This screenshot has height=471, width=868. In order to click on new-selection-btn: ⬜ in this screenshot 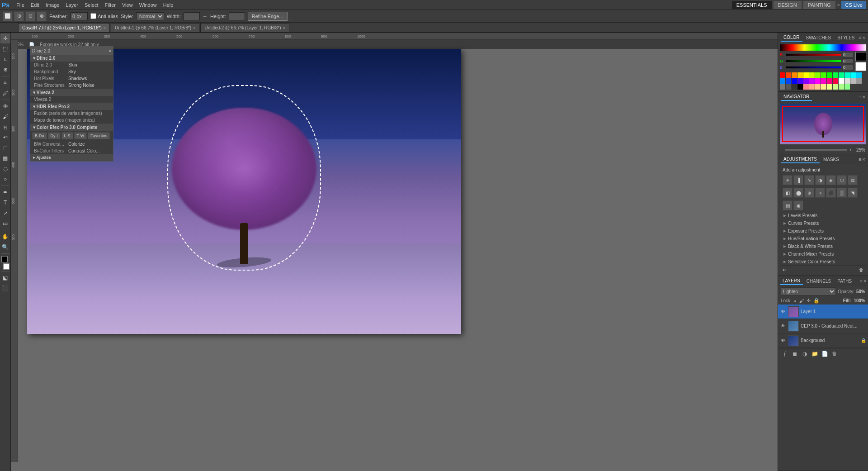, I will do `click(8, 16)`.